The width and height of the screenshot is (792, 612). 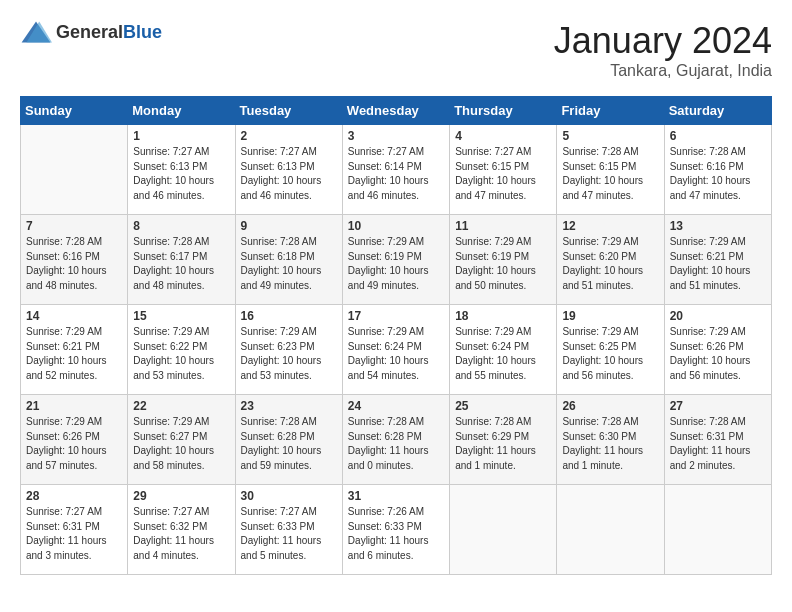 I want to click on weekday-header: Thursday, so click(x=504, y=111).